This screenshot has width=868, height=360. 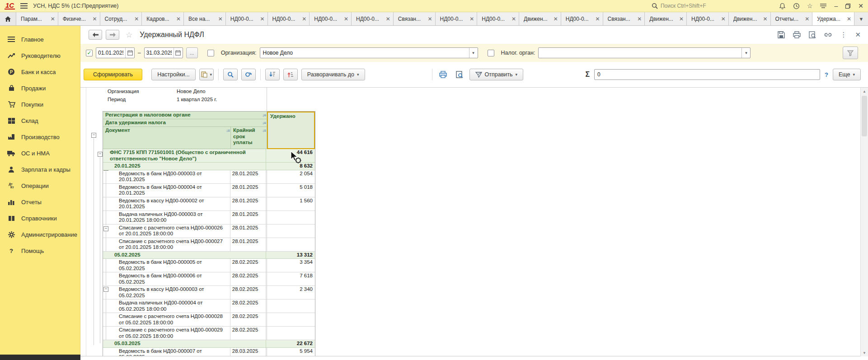 I want to click on autosum-field, so click(x=707, y=75).